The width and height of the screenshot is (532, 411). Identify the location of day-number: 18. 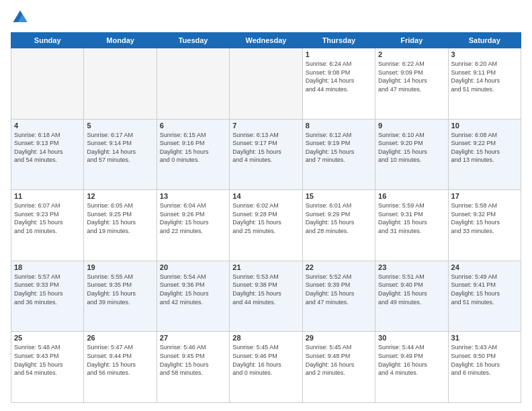
(47, 267).